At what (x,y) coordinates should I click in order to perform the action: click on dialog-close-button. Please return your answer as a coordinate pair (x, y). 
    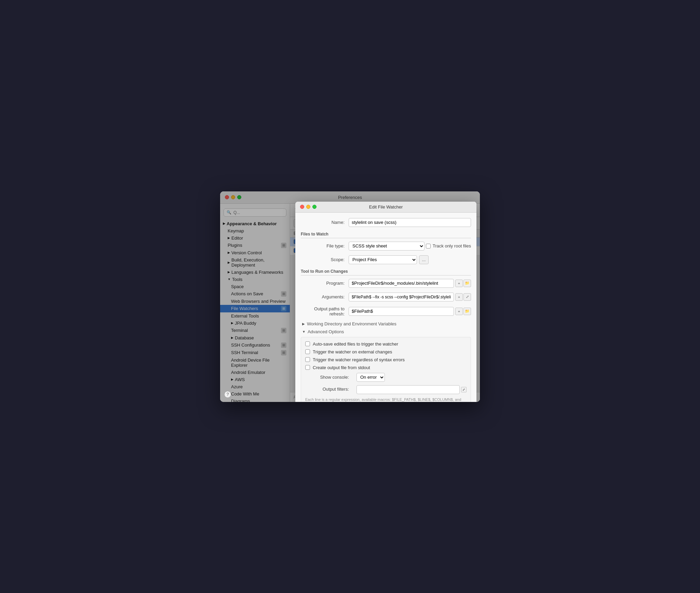
    Looking at the image, I should click on (302, 207).